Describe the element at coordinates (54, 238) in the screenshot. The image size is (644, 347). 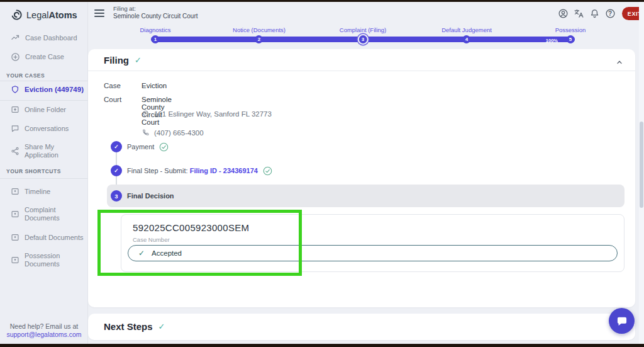
I see `sidebar-item-label: Default Documents` at that location.